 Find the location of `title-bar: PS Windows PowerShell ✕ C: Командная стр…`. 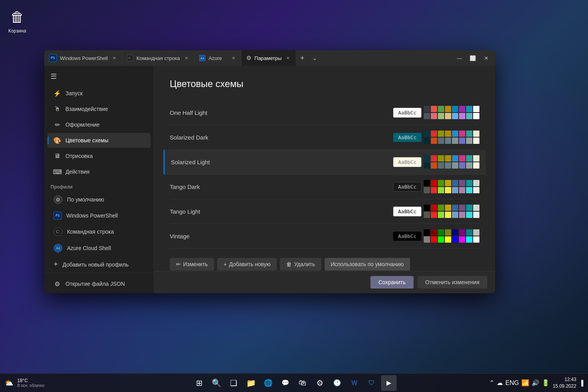

title-bar: PS Windows PowerShell ✕ C: Командная стр… is located at coordinates (270, 58).